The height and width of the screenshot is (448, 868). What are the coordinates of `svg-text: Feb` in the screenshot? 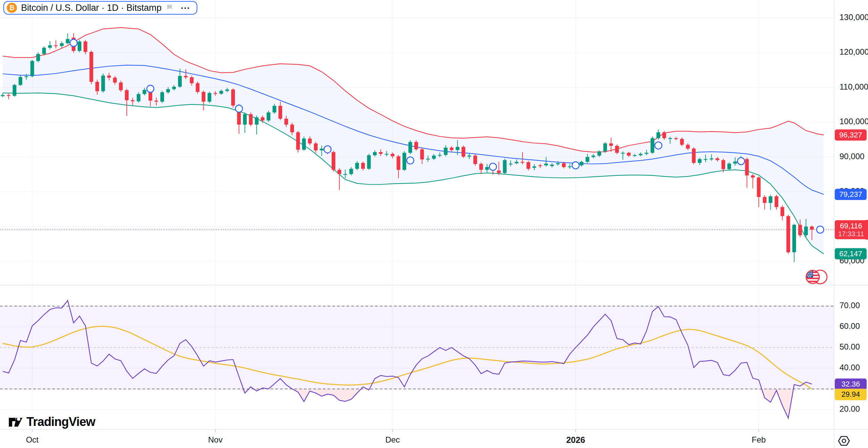 It's located at (759, 440).